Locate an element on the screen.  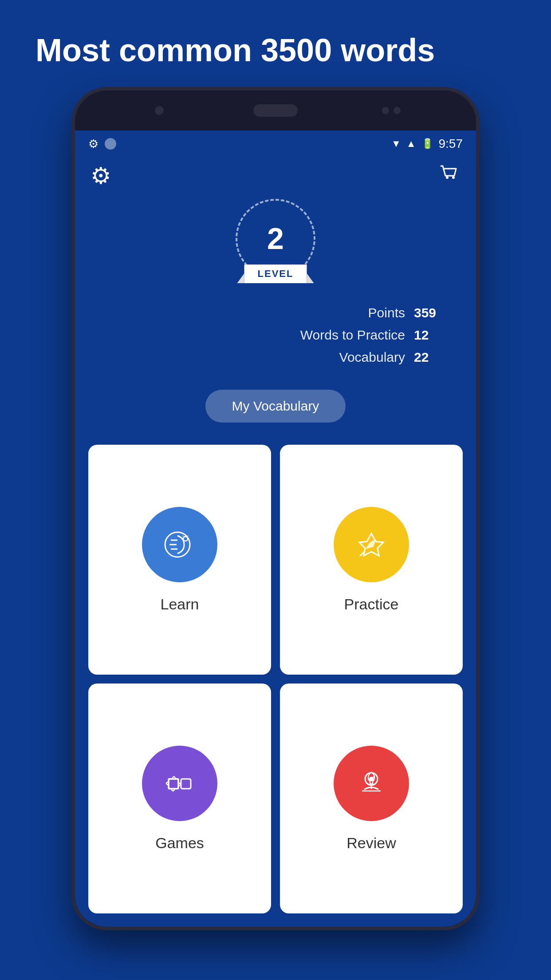
games-label: Games is located at coordinates (180, 843).